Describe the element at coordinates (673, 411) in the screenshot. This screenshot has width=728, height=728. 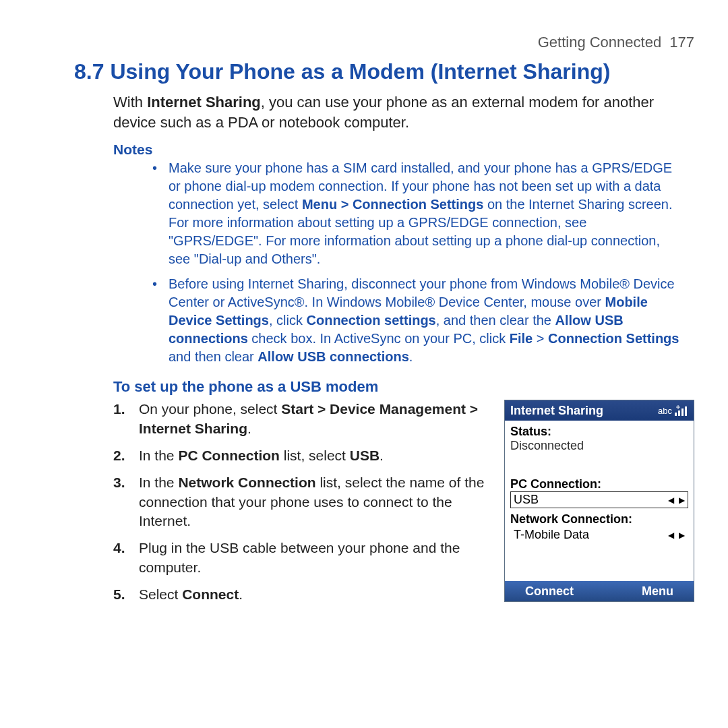
I see `titlebar-icons: abc` at that location.